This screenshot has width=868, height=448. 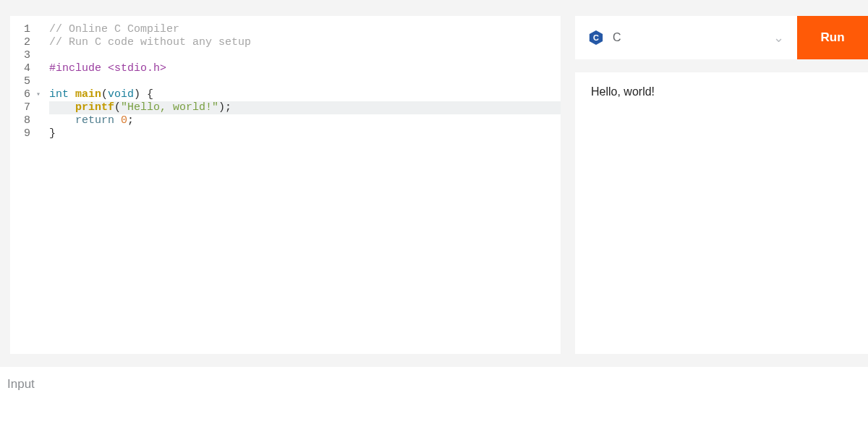 What do you see at coordinates (20, 134) in the screenshot?
I see `line-number: 9` at bounding box center [20, 134].